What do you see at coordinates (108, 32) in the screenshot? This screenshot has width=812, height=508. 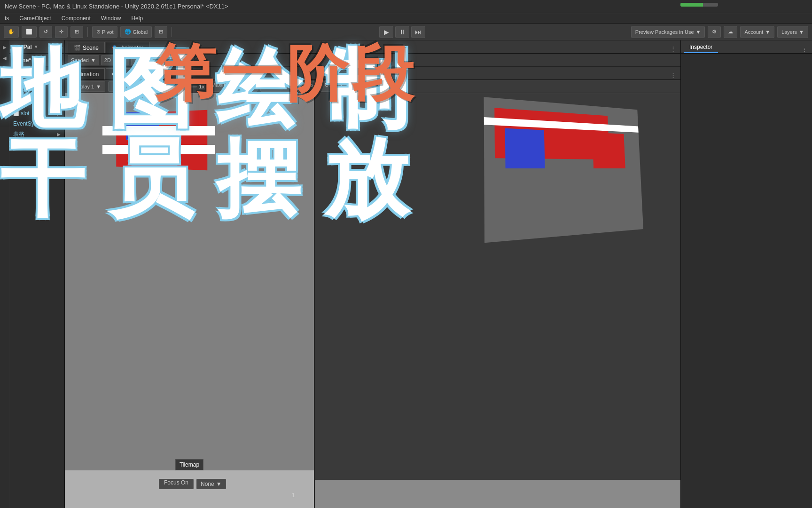 I see `pivot-label: Pivot` at bounding box center [108, 32].